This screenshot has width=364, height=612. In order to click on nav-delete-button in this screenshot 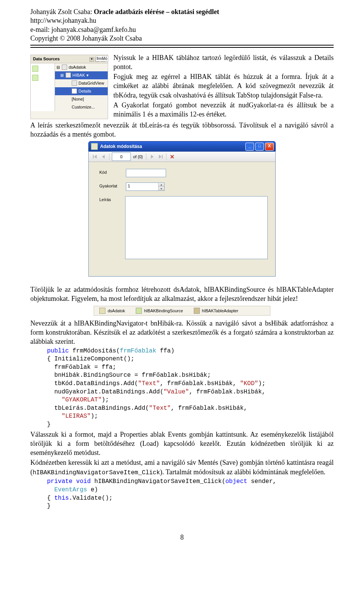, I will do `click(172, 157)`.